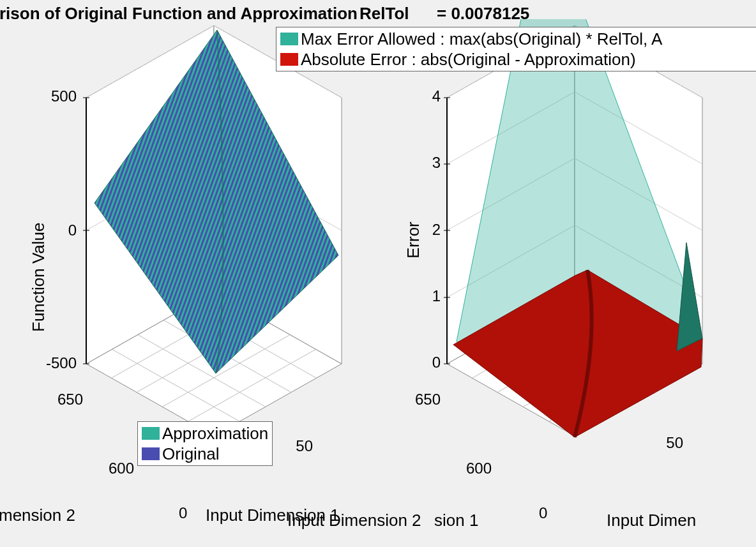  What do you see at coordinates (667, 443) in the screenshot?
I see `right-xtick-50: 50` at bounding box center [667, 443].